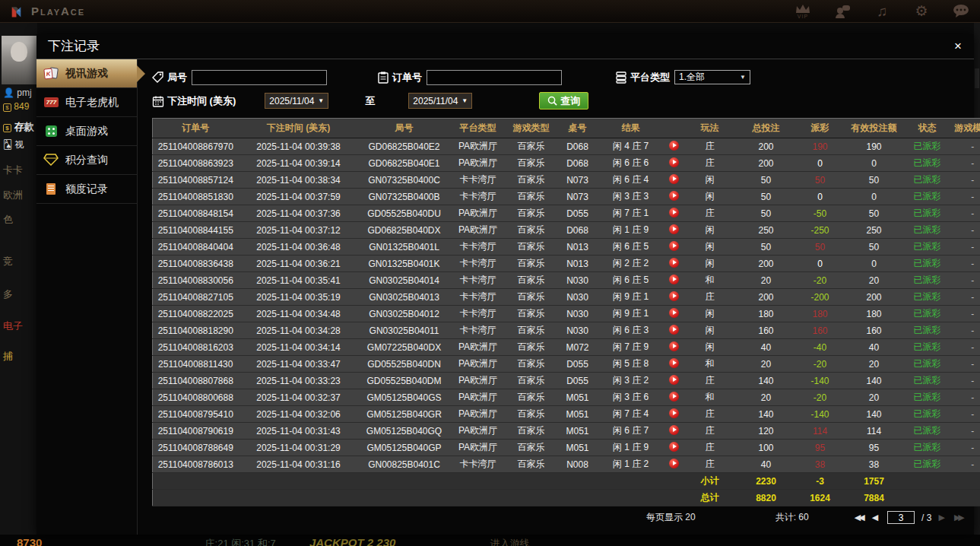 The image size is (980, 546). What do you see at coordinates (631, 214) in the screenshot?
I see `result-cell: 闲 7 庄 1` at bounding box center [631, 214].